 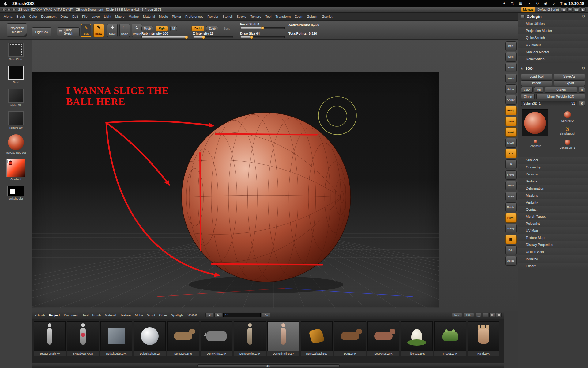 What do you see at coordinates (582, 103) in the screenshot?
I see `tool-r-button: R` at bounding box center [582, 103].